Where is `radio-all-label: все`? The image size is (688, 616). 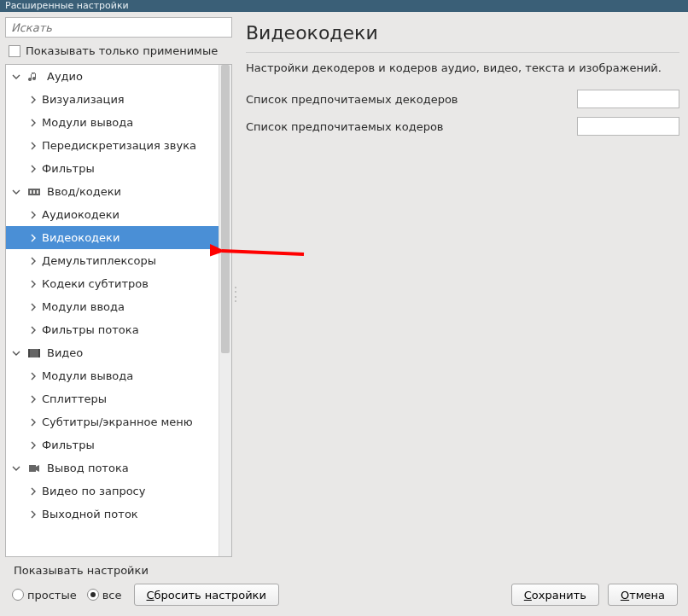 radio-all-label: все is located at coordinates (113, 596).